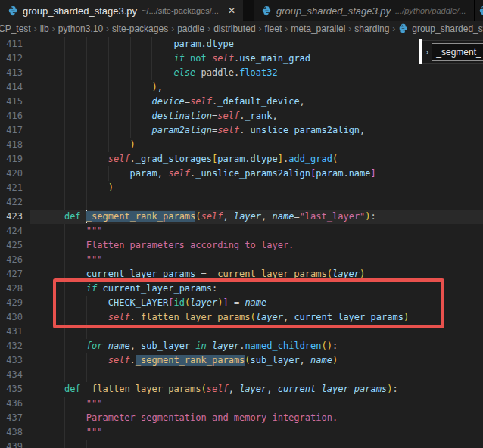 Image resolution: width=483 pixels, height=448 pixels. Describe the element at coordinates (242, 159) in the screenshot. I see `code-line-419: 419 self._grad_storages[param.dtype].add…` at that location.